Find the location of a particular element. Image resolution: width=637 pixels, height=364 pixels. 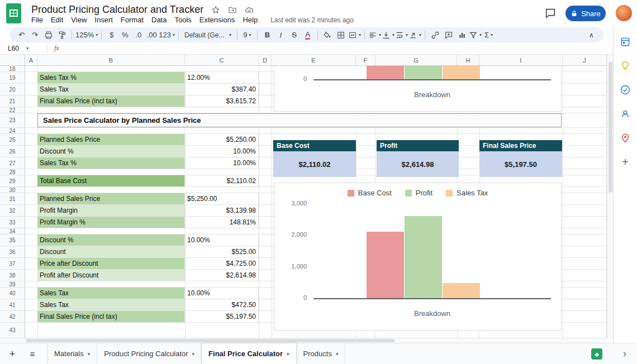

tasks-button is located at coordinates (625, 90).